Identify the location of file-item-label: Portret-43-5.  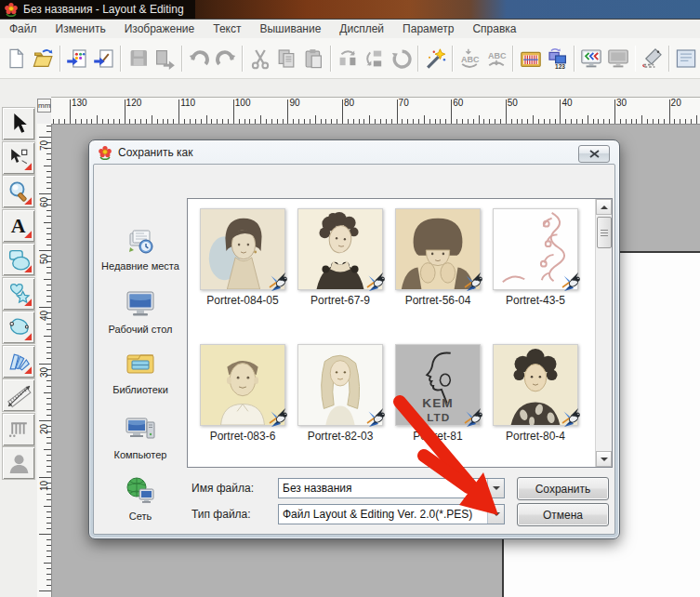
(535, 300).